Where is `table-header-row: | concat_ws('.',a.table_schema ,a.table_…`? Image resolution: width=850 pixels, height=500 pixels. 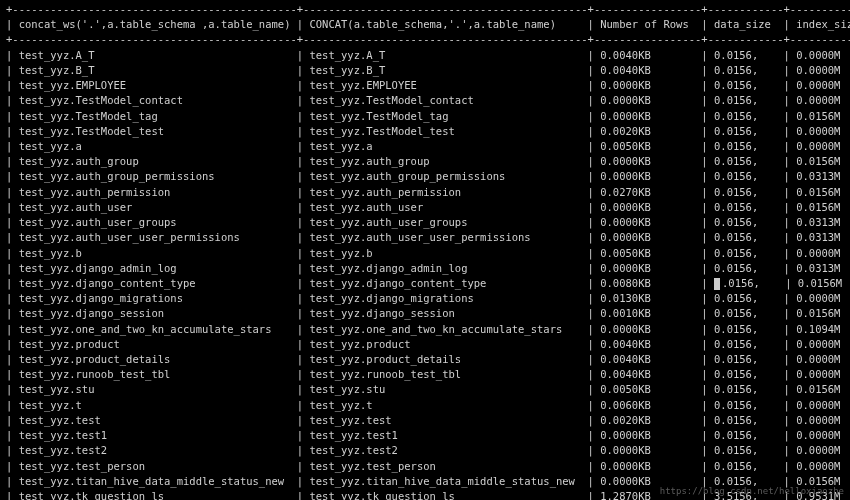 table-header-row: | concat_ws('.',a.table_schema ,a.table_… is located at coordinates (425, 24).